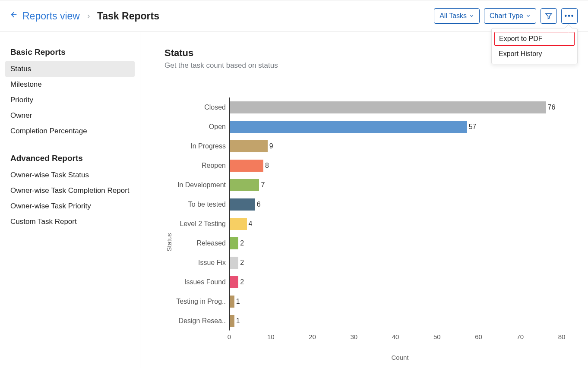 The width and height of the screenshot is (588, 368). I want to click on category-label: Issue Fix, so click(201, 262).